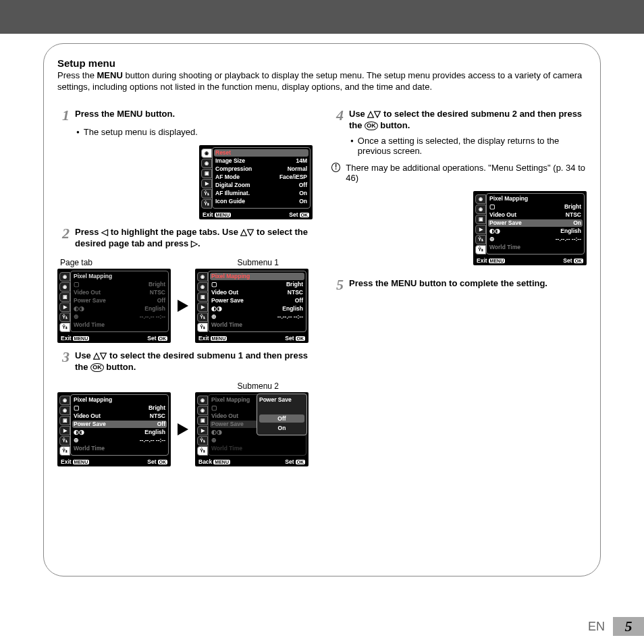 Image resolution: width=644 pixels, height=644 pixels. Describe the element at coordinates (468, 284) in the screenshot. I see `step-5-text: Press the MENU button to complete the se…` at that location.